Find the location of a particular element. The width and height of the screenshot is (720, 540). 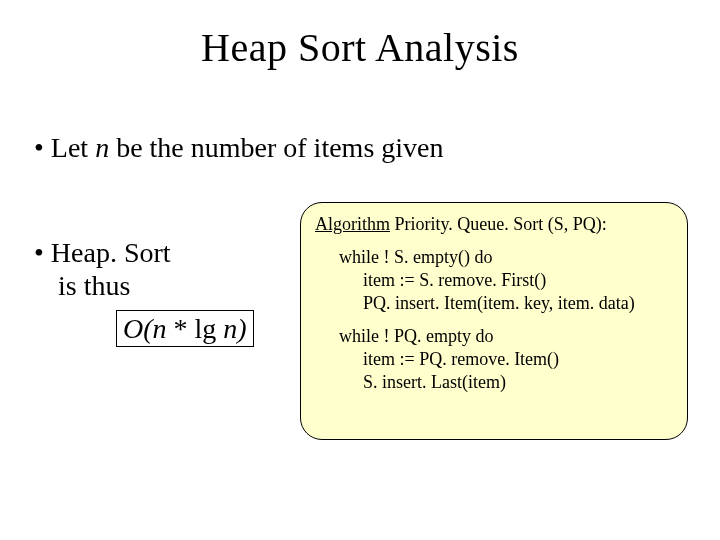

algo-line-3: PQ. insert. Item(item. key, item. data) is located at coordinates (495, 304).